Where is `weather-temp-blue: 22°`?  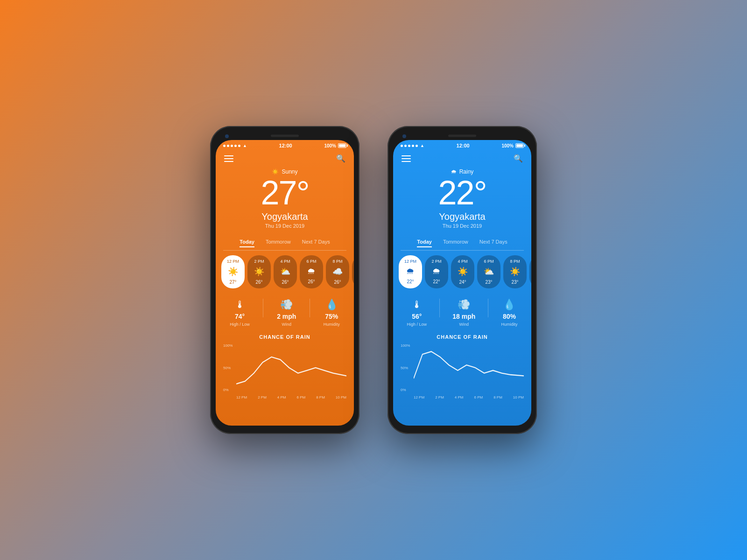 weather-temp-blue: 22° is located at coordinates (462, 193).